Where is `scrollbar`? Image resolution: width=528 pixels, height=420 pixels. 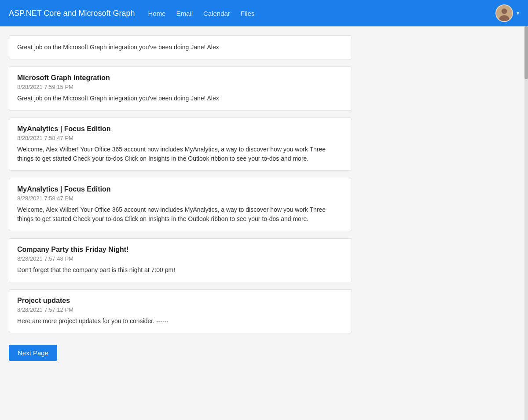
scrollbar is located at coordinates (526, 223).